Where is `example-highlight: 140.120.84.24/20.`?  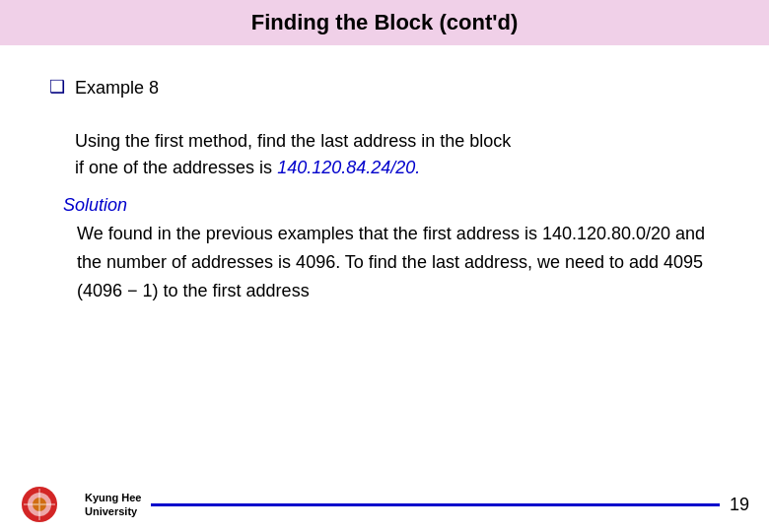
example-highlight: 140.120.84.24/20. is located at coordinates (349, 167).